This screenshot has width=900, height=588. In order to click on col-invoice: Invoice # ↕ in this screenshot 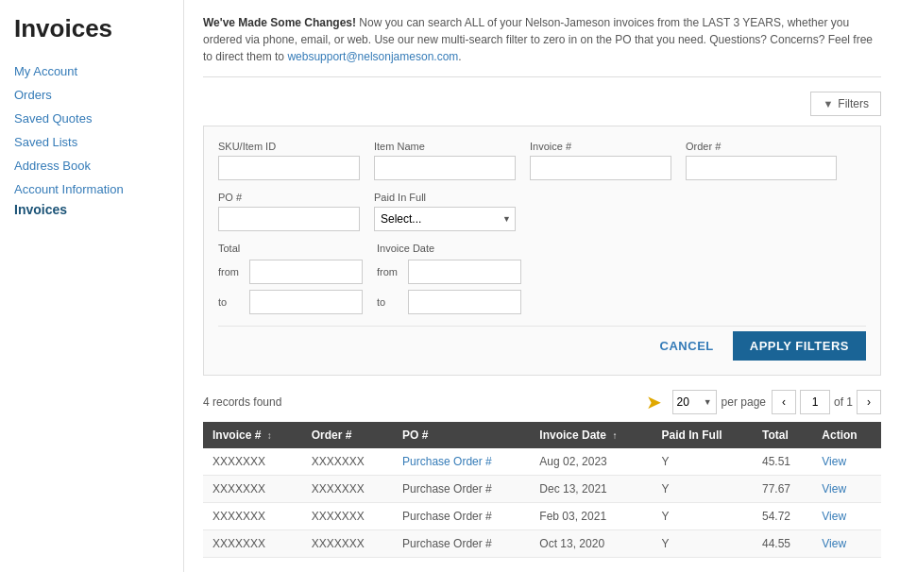, I will do `click(253, 435)`.